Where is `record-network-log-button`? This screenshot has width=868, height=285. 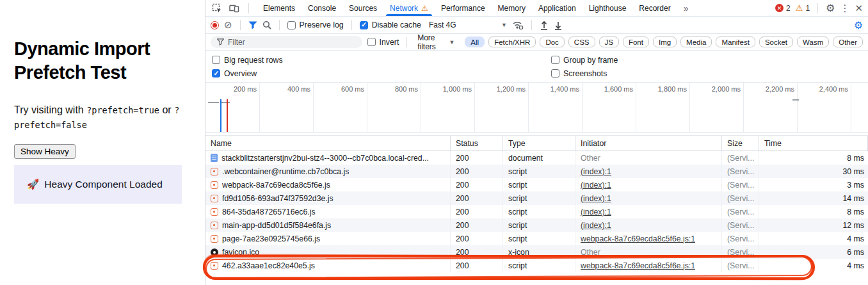 record-network-log-button is located at coordinates (215, 26).